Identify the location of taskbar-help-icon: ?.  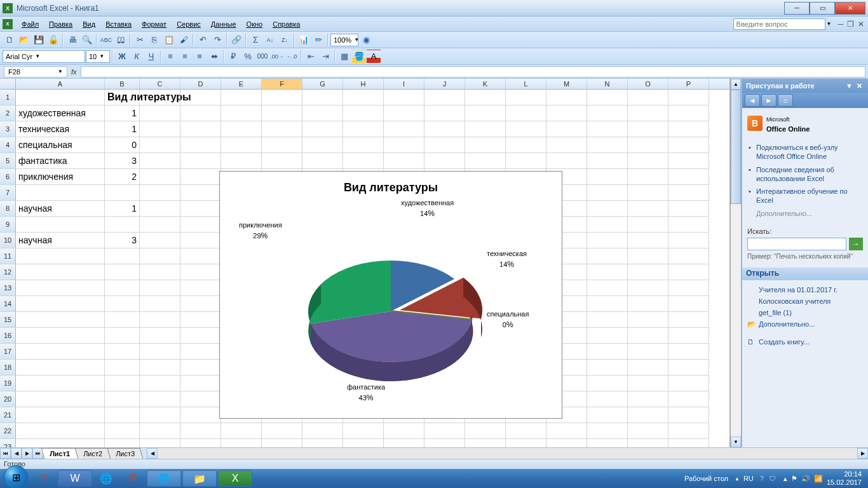
(762, 478).